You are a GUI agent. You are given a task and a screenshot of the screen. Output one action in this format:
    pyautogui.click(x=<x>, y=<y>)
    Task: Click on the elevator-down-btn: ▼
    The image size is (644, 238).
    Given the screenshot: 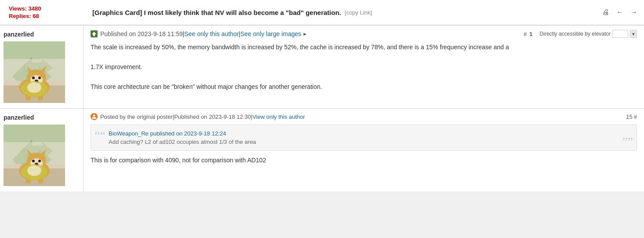 What is the action you would take?
    pyautogui.click(x=633, y=34)
    